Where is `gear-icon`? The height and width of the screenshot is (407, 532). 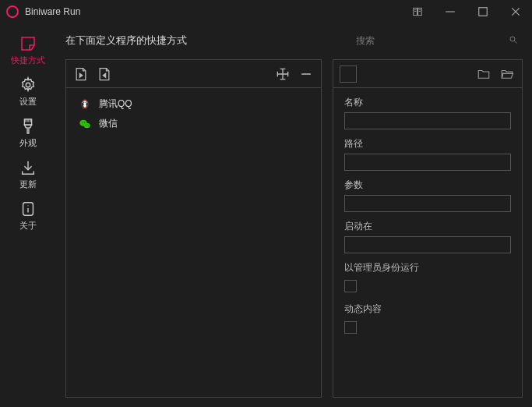 gear-icon is located at coordinates (28, 85).